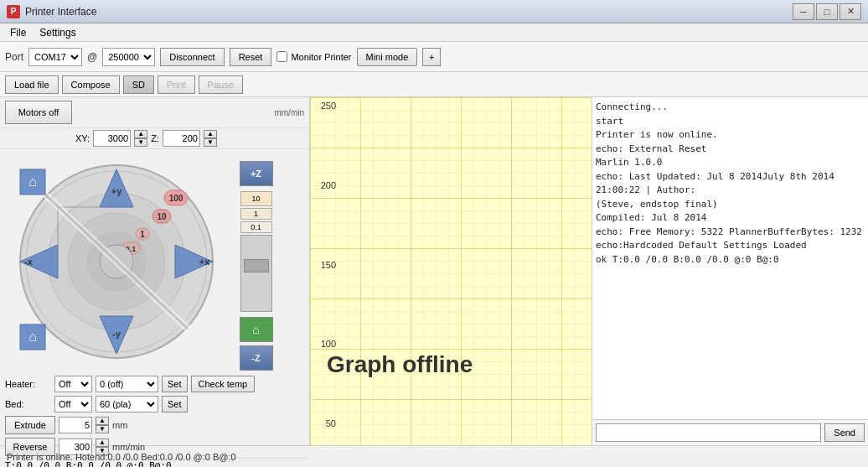 Image resolution: width=868 pixels, height=467 pixels. What do you see at coordinates (32, 85) in the screenshot?
I see `load-file-button: Load file` at bounding box center [32, 85].